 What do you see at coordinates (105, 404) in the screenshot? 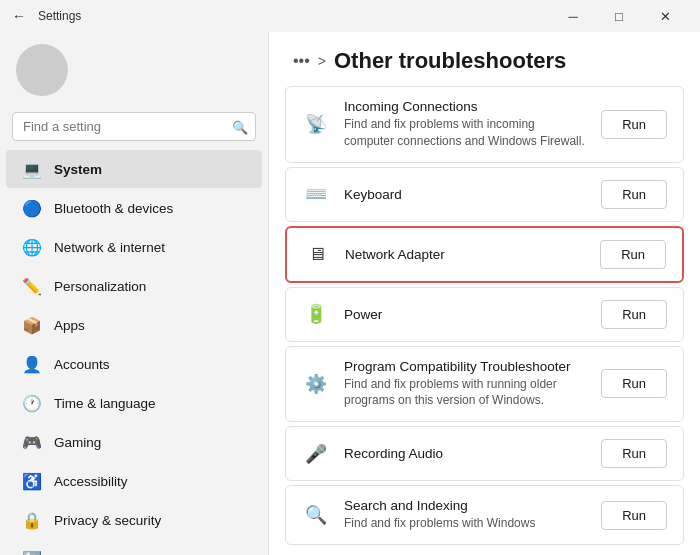
I see `sidebar-label-time: Time & language` at bounding box center [105, 404].